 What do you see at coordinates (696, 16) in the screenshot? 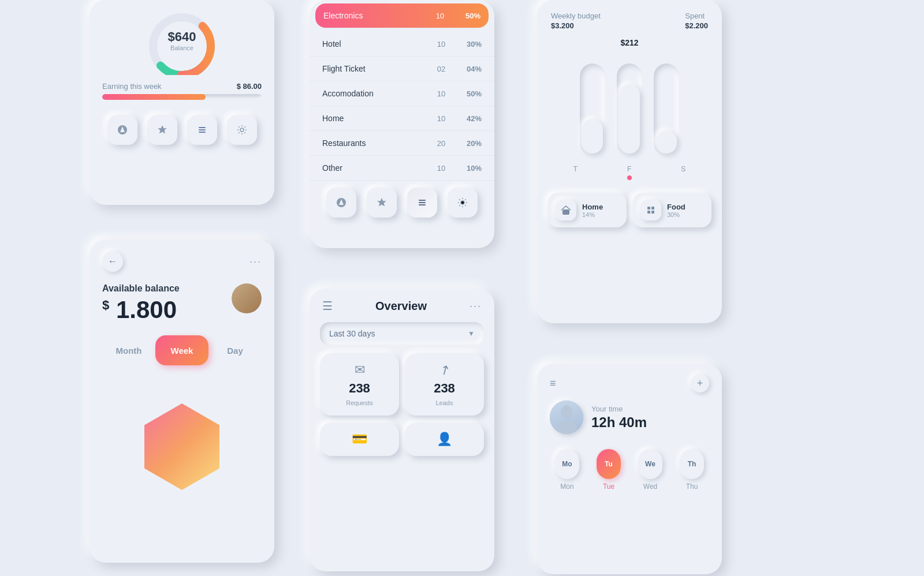
I see `spent-label: Spent` at bounding box center [696, 16].